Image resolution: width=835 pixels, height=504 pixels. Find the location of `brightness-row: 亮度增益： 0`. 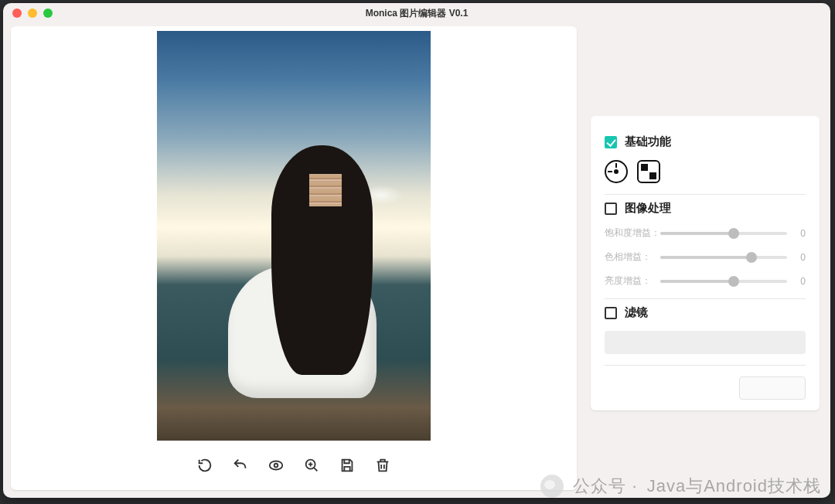

brightness-row: 亮度增益： 0 is located at coordinates (705, 281).